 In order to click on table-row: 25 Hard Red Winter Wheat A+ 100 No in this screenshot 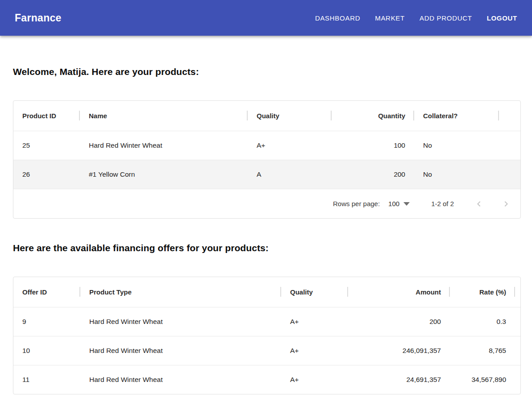, I will do `click(267, 145)`.